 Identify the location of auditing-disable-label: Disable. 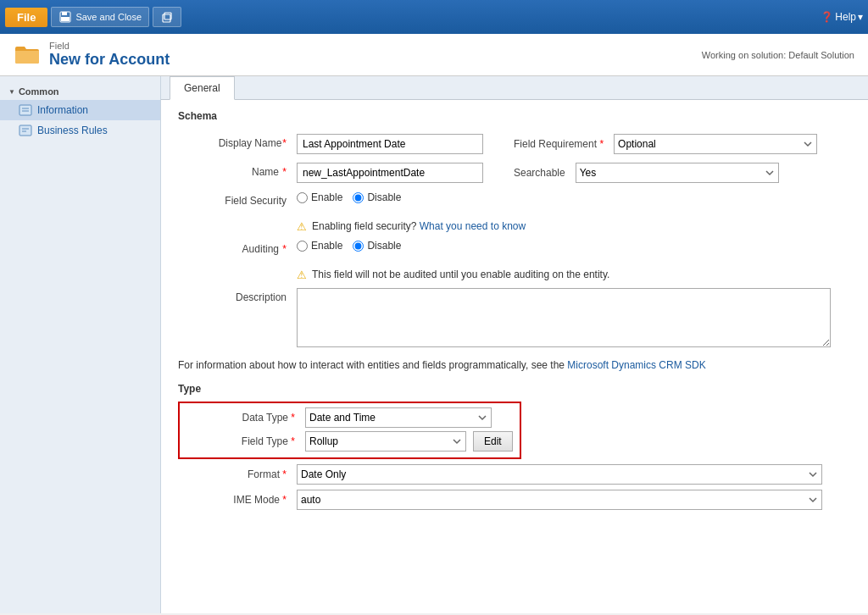
(376, 246).